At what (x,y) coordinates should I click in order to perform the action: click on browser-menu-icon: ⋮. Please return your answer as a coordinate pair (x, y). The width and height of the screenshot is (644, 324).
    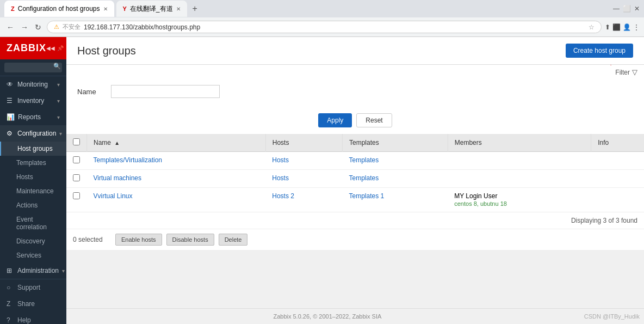
    Looking at the image, I should click on (636, 27).